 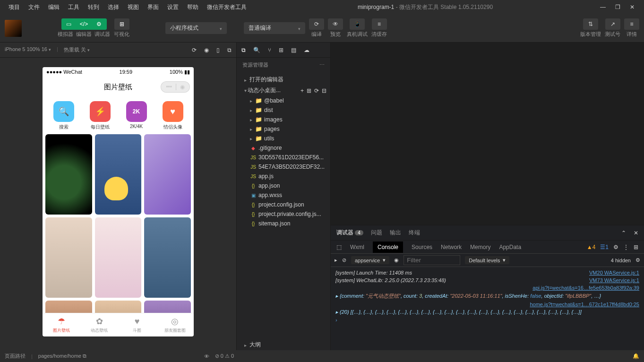 What do you see at coordinates (136, 116) in the screenshot?
I see `icon-2k4k: 2K2K/4K` at bounding box center [136, 116].